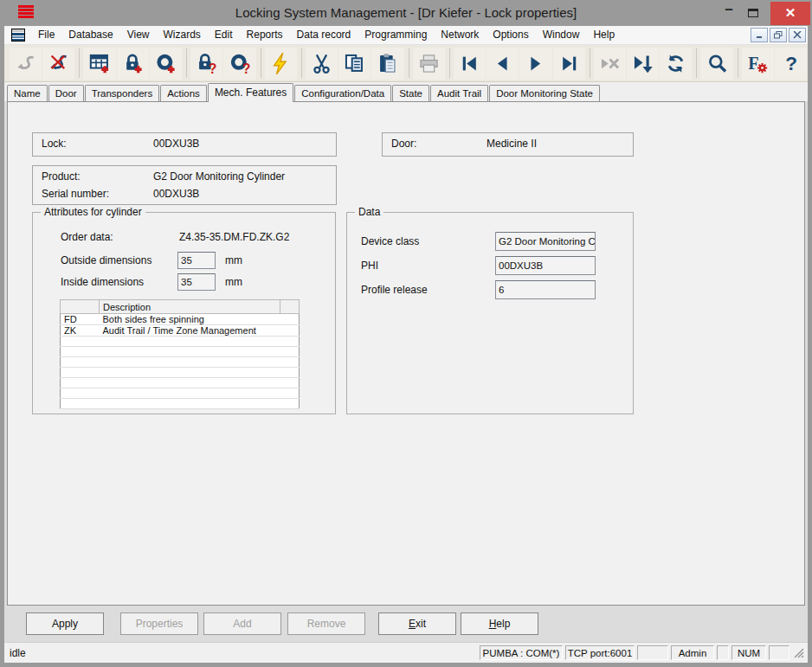 Image resolution: width=812 pixels, height=667 pixels. What do you see at coordinates (791, 64) in the screenshot?
I see `help-button: ?` at bounding box center [791, 64].